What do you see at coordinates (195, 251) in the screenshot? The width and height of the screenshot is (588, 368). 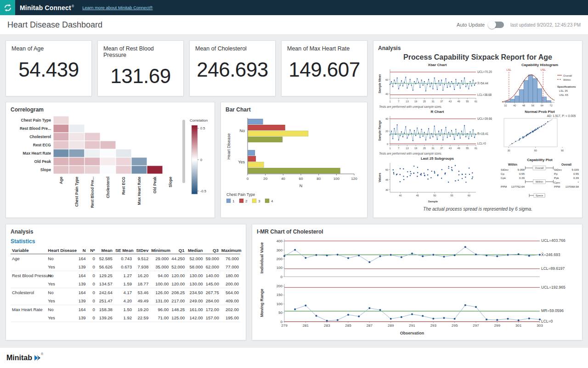 I see `column-header: Median` at bounding box center [195, 251].